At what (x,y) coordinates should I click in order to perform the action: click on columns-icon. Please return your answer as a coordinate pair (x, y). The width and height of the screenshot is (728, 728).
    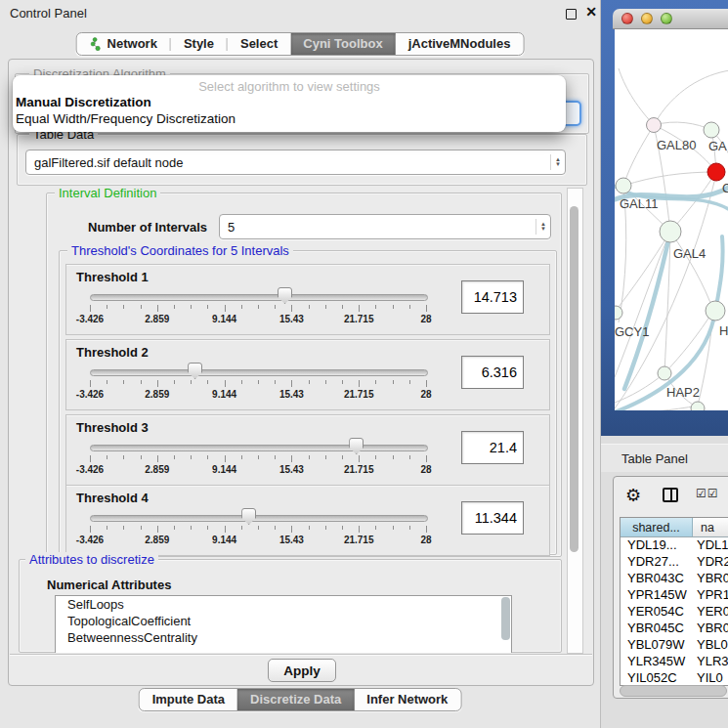
    Looking at the image, I should click on (670, 494).